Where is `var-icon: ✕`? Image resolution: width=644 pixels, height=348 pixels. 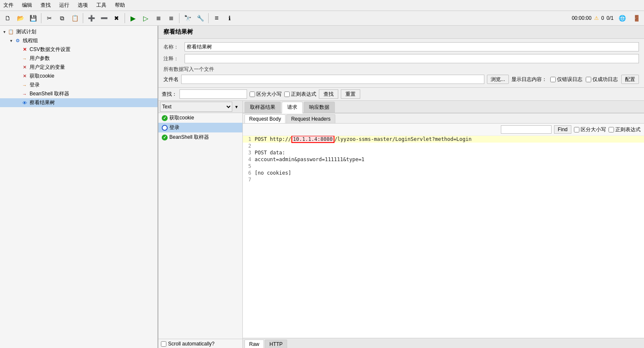
var-icon: ✕ is located at coordinates (24, 67).